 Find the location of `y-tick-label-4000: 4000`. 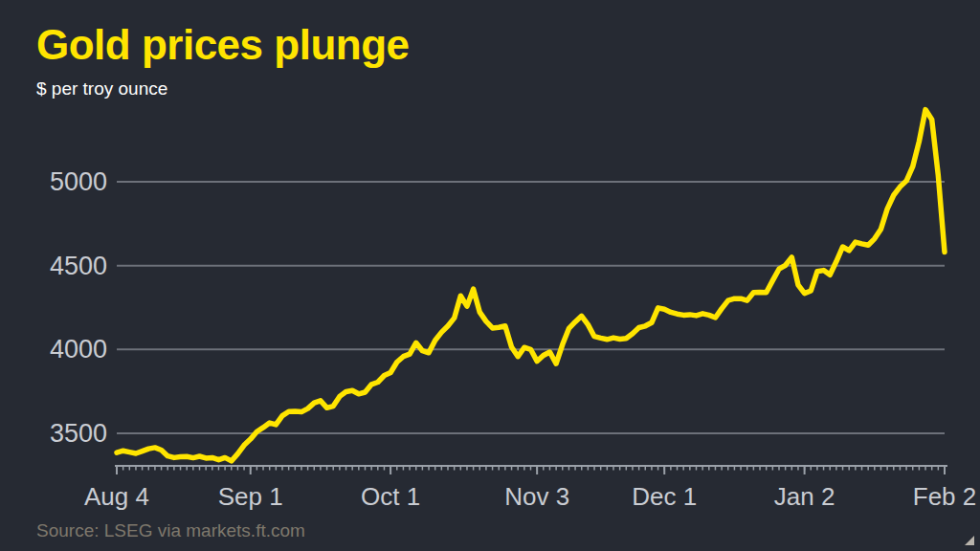

y-tick-label-4000: 4000 is located at coordinates (78, 349).